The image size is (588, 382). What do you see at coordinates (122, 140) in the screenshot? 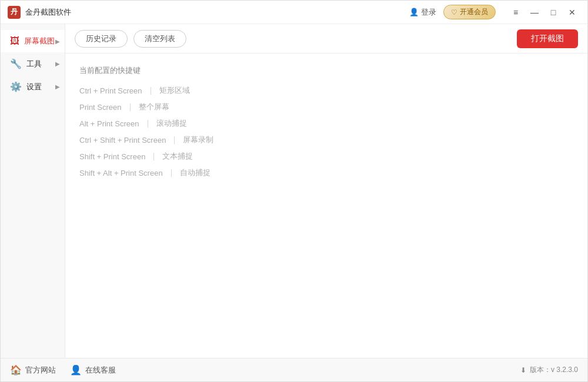
I see `shortcut-key-3: Ctrl + Shift + Print Screen` at bounding box center [122, 140].